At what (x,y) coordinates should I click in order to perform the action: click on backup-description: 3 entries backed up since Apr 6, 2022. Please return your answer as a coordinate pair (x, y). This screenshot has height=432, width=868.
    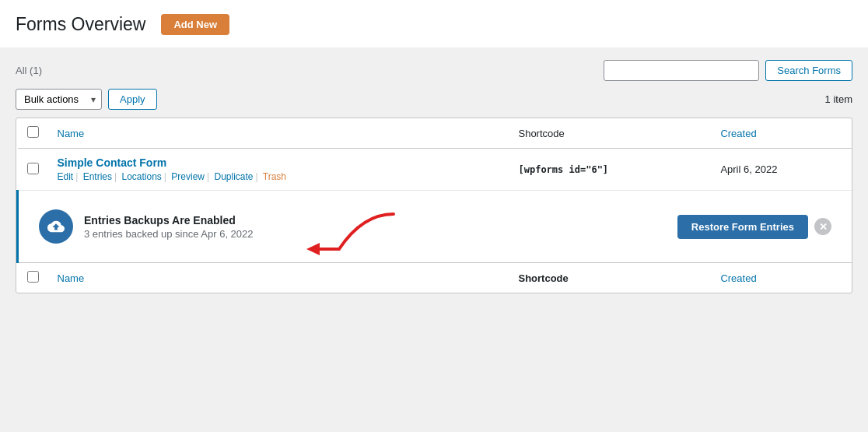
    Looking at the image, I should click on (375, 234).